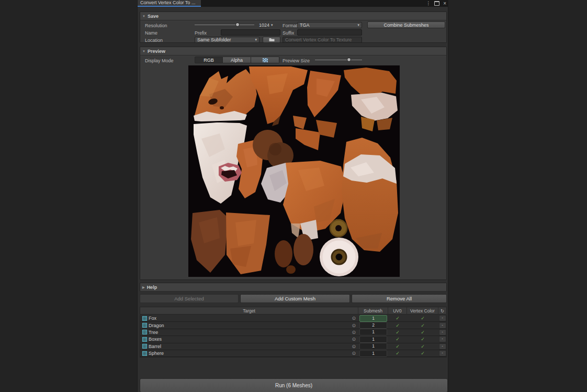  What do you see at coordinates (293, 354) in the screenshot?
I see `table-row: Sphere ⊙ 1 ✓ ✓ -` at bounding box center [293, 354].